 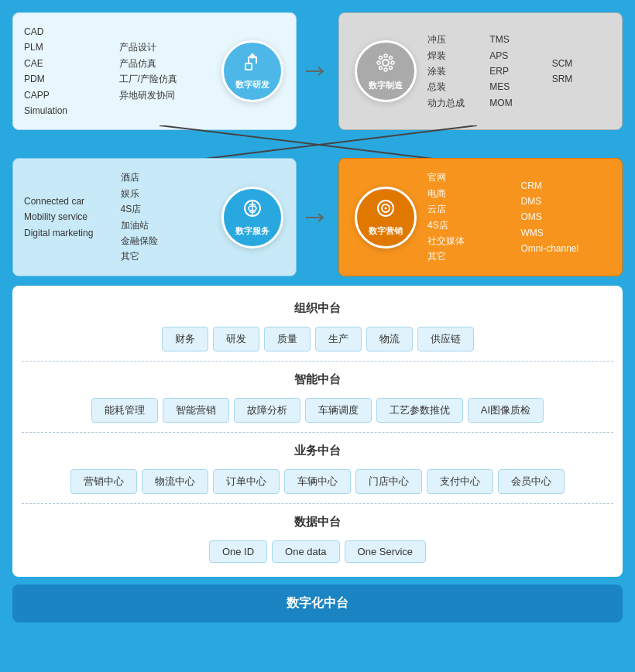 I want to click on circle-service-label: 数字服务, so click(x=252, y=231).